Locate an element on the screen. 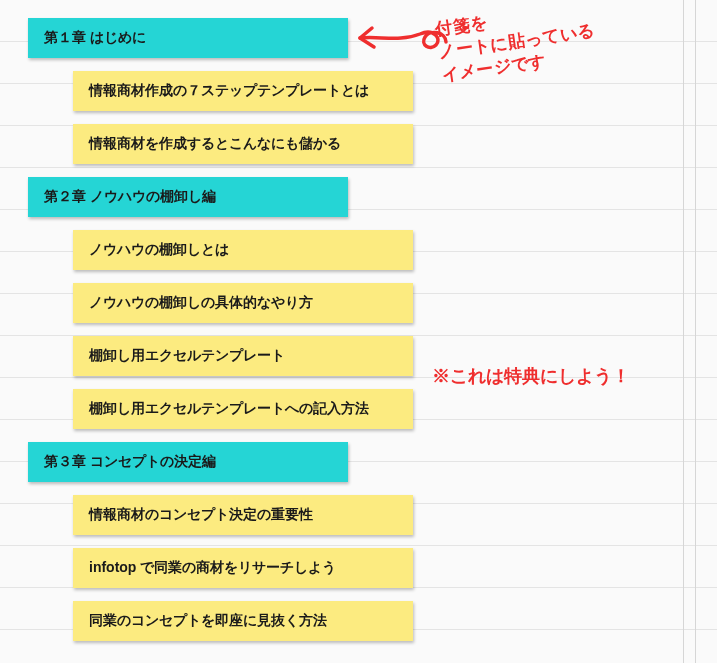 Image resolution: width=717 pixels, height=663 pixels. sub-title: 情報商材を作成するとこんなにも儲かる is located at coordinates (215, 144).